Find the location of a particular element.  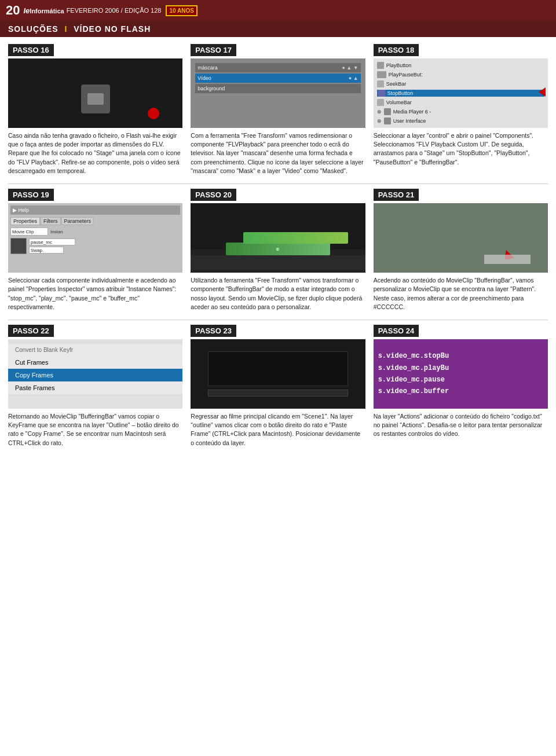

passo-23-text: Regressar ao filme principal clicando em… is located at coordinates (278, 430).